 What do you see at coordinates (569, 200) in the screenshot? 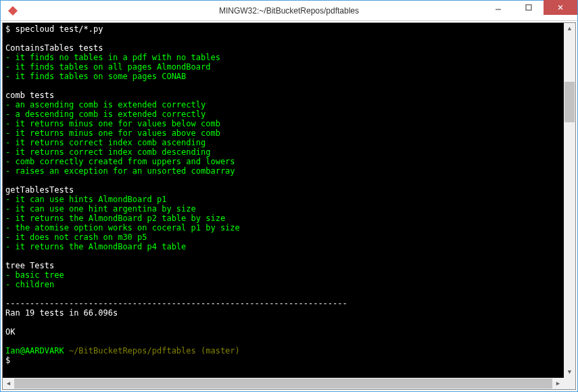
I see `vertical-scroll-track` at bounding box center [569, 200].